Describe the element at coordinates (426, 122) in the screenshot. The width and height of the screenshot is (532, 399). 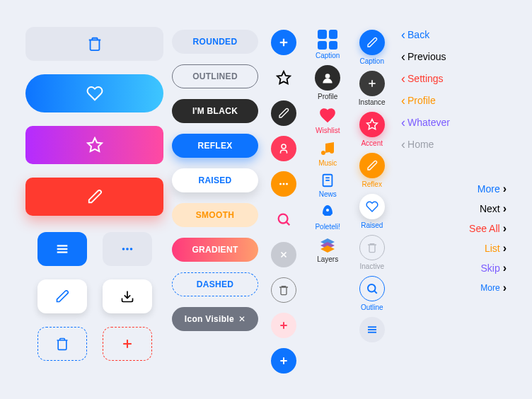
I see `whatever-link: ‹Whatever` at that location.